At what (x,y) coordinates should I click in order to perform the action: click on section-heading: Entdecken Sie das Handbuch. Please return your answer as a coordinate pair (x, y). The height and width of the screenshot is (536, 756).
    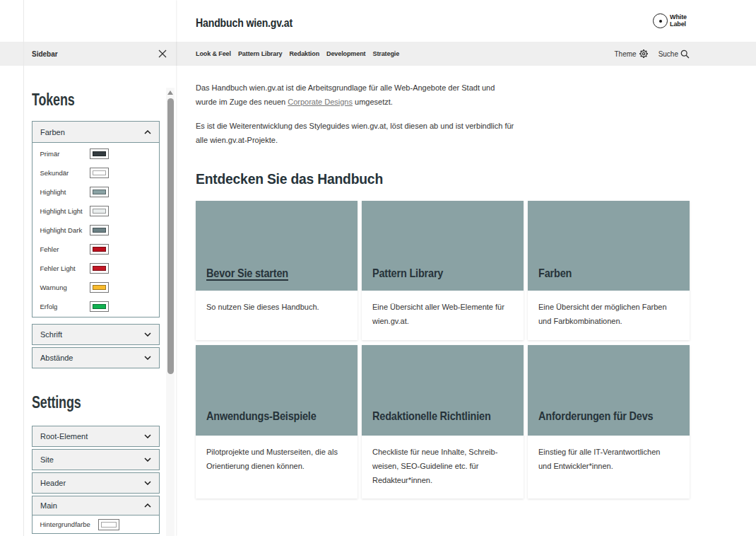
    Looking at the image, I should click on (290, 179).